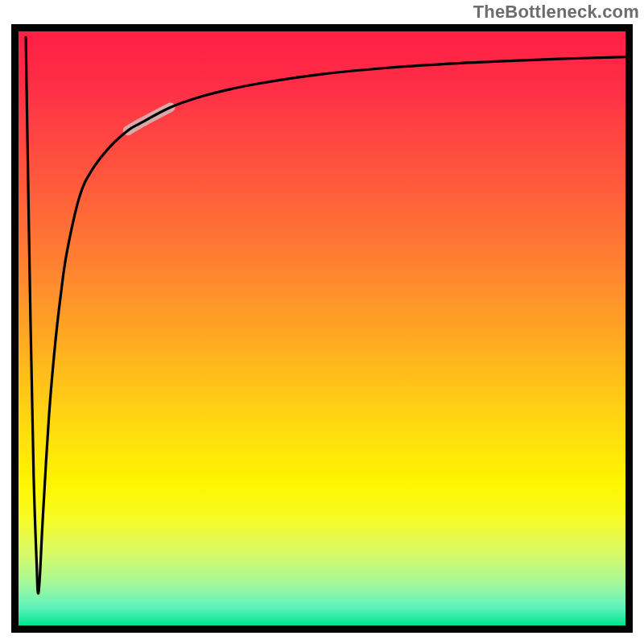 The width and height of the screenshot is (644, 644). What do you see at coordinates (556, 12) in the screenshot?
I see `watermark-text: TheBottleneck.com` at bounding box center [556, 12].